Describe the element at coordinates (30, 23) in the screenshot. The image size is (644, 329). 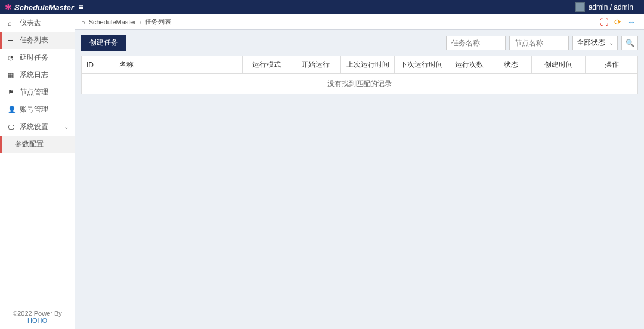
I see `sidebar-item-label: 仪表盘` at that location.